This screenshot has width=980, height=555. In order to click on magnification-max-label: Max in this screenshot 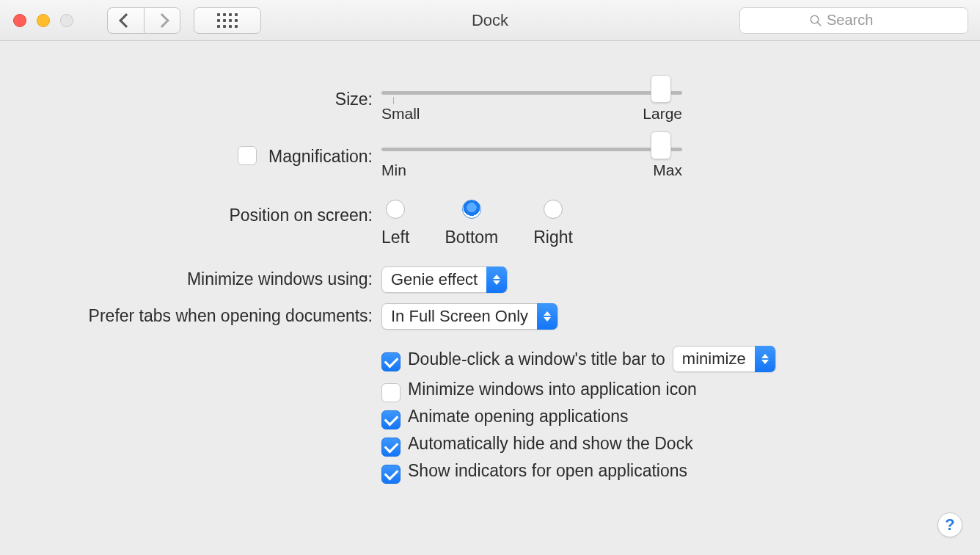, I will do `click(668, 170)`.